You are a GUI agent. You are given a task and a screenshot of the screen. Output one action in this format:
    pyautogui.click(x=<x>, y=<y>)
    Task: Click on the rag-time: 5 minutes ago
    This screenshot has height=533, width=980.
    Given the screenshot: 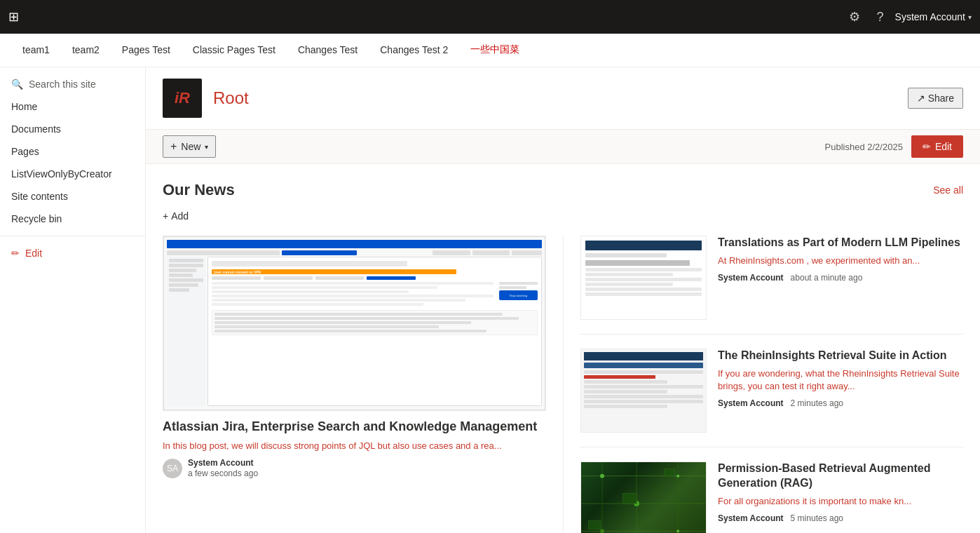 What is the action you would take?
    pyautogui.click(x=817, y=518)
    